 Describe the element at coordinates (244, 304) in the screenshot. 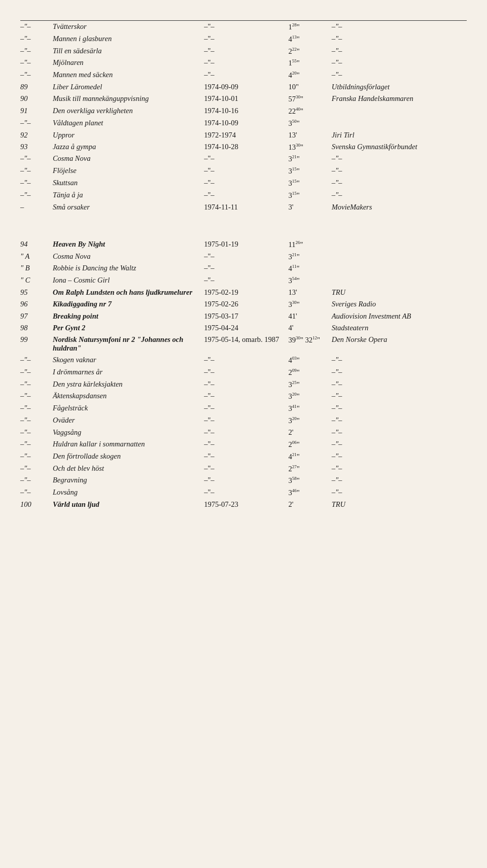

I see `table-row: 96Kikadiggading nr 71975-02-26330"Sverig…` at that location.